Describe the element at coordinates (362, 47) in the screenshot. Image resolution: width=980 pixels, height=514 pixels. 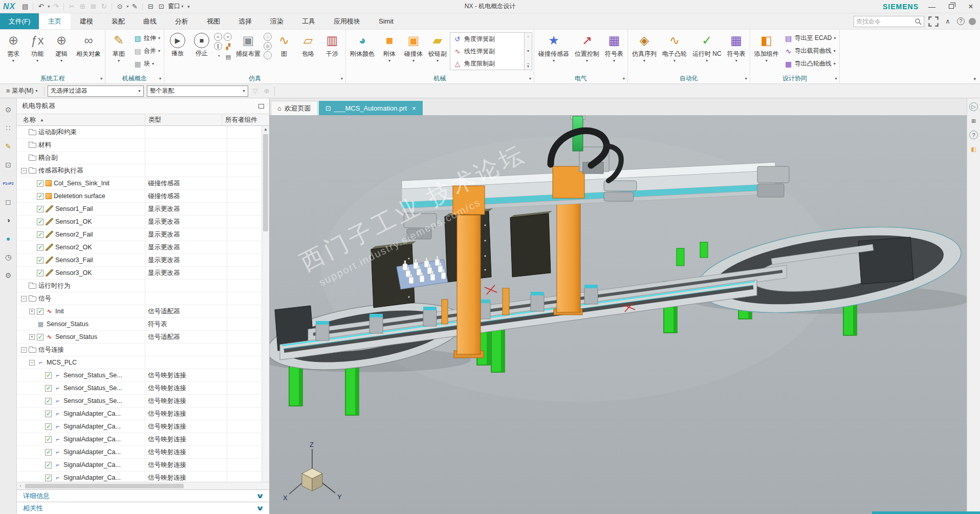
I see `ribbon-button: ◕刚体颜色` at that location.